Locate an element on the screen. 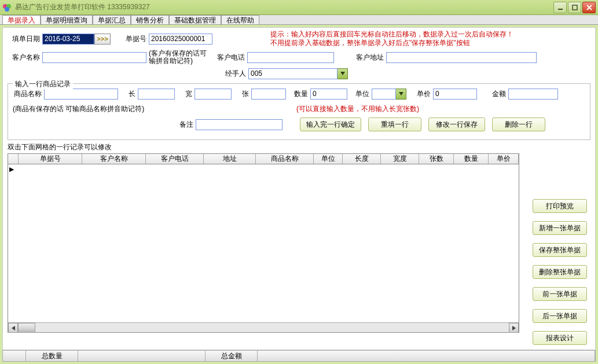 This screenshot has width=598, height=364. modify-row-button: 修改一行保存 is located at coordinates (457, 124).